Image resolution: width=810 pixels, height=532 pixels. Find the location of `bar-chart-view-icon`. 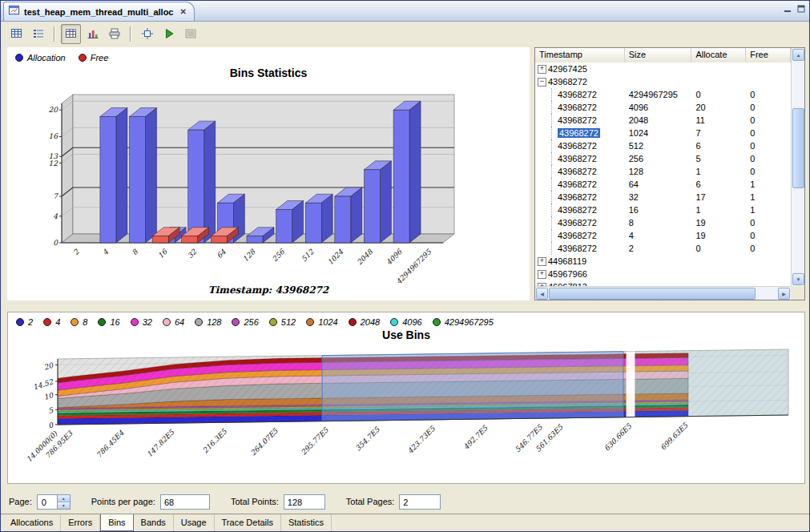

bar-chart-view-icon is located at coordinates (93, 34).